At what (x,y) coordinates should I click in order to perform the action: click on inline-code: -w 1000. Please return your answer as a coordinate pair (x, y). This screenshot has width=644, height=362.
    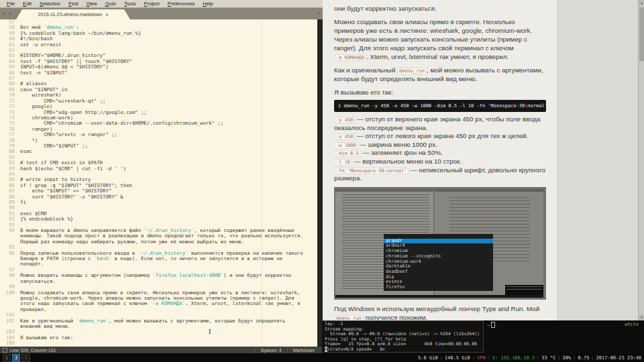
    Looking at the image, I should click on (346, 145).